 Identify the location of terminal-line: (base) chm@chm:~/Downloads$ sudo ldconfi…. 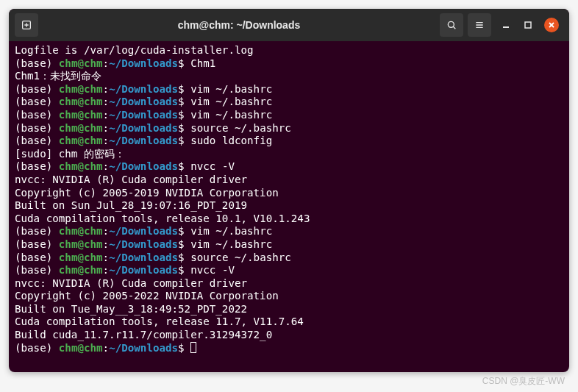
(289, 141).